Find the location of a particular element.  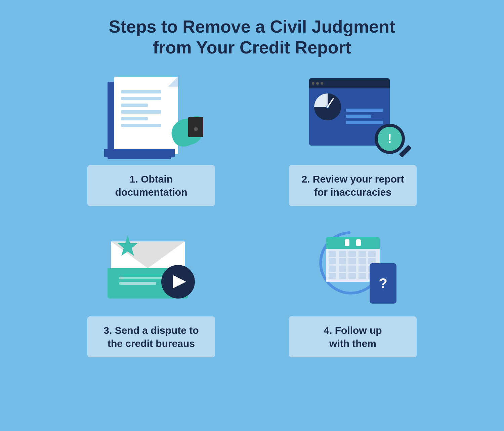

report-header is located at coordinates (349, 83).